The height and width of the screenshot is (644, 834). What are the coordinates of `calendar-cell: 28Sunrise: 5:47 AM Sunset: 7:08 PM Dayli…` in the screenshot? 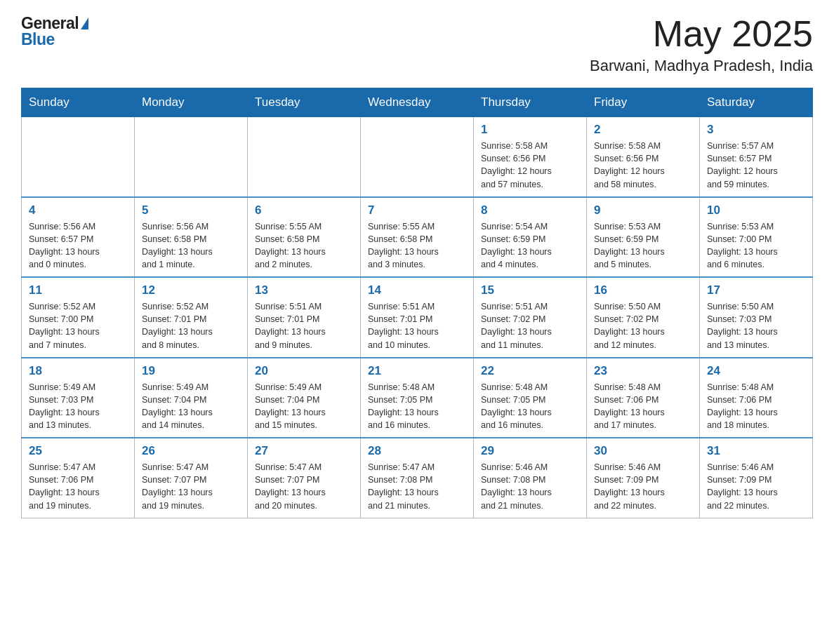 It's located at (417, 478).